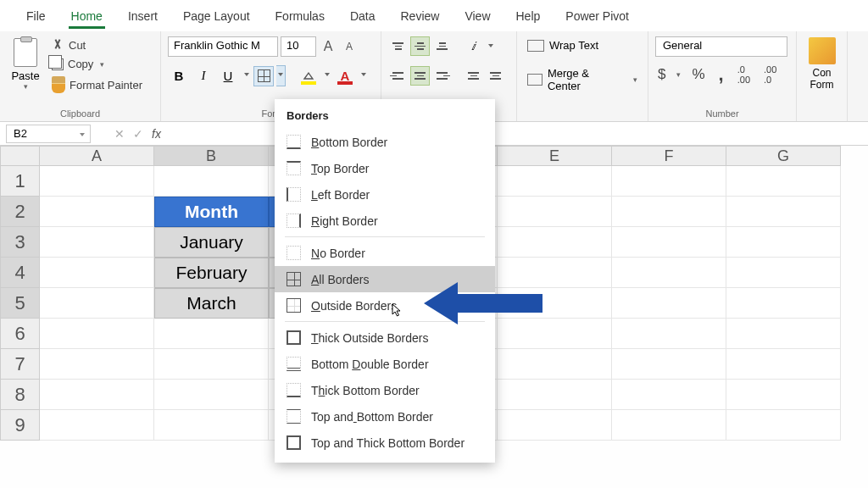 The width and height of the screenshot is (868, 488). I want to click on border-menu-item: Bottom Border, so click(385, 142).